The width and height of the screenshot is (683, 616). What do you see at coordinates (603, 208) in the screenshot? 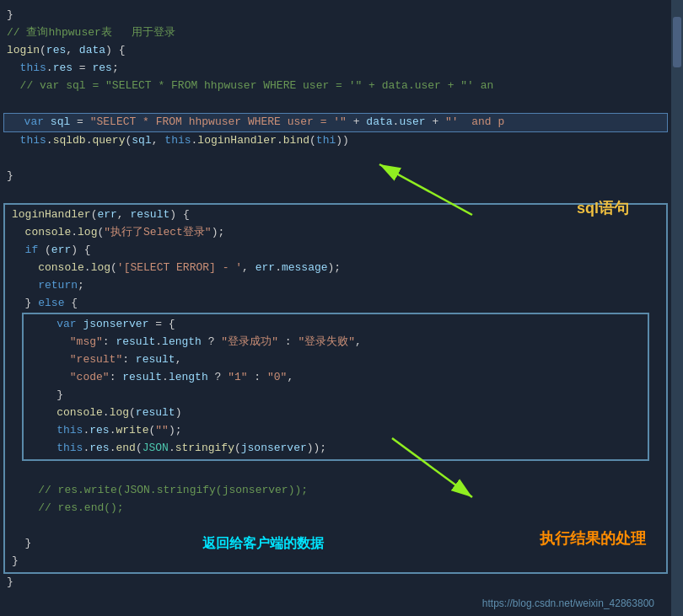
I see `annotation-sql: sql语句` at bounding box center [603, 208].